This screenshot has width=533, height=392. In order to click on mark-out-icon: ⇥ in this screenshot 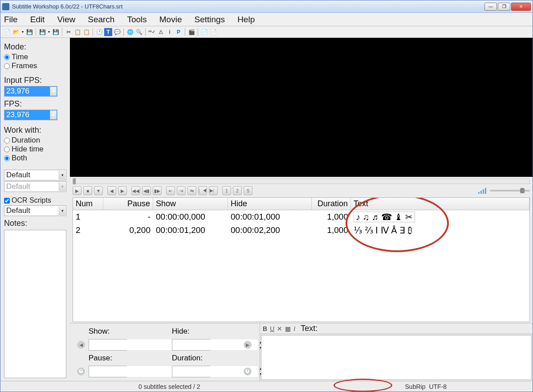, I will do `click(181, 191)`.